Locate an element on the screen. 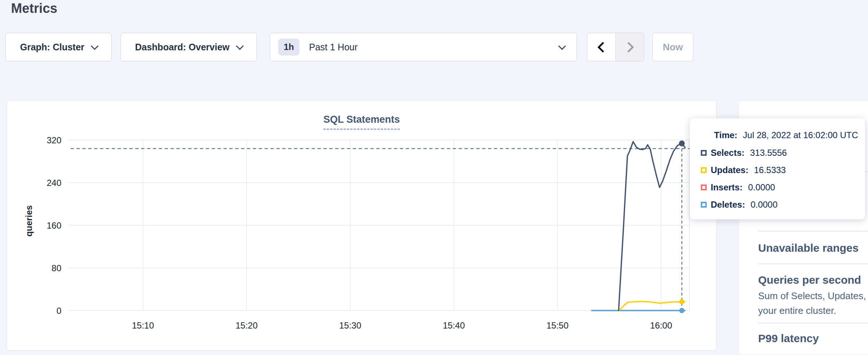 The height and width of the screenshot is (355, 868). chevron-right-icon is located at coordinates (628, 47).